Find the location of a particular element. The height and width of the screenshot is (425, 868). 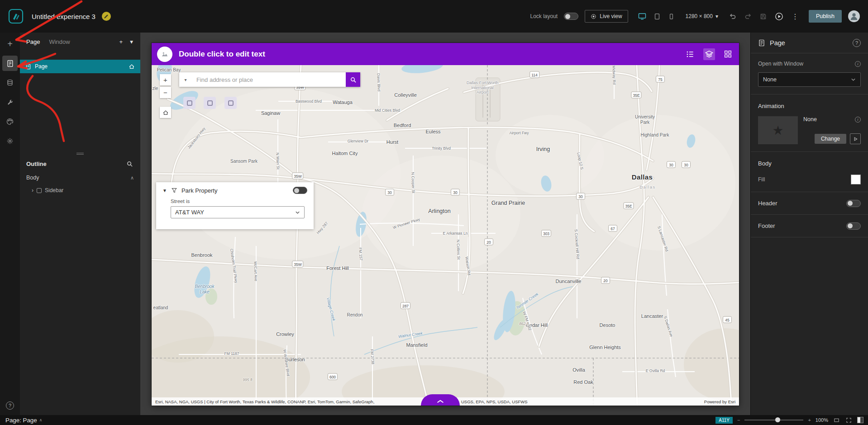

animation-preview-box: ★ is located at coordinates (778, 130).